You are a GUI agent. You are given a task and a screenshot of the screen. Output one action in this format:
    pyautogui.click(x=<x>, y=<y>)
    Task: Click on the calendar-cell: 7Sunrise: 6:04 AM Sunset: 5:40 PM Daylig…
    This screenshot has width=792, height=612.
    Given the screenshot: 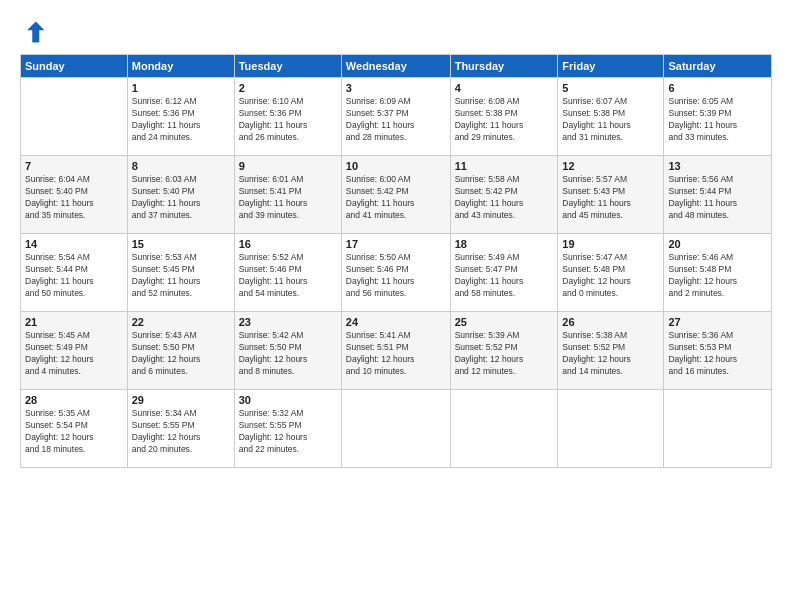 What is the action you would take?
    pyautogui.click(x=74, y=195)
    